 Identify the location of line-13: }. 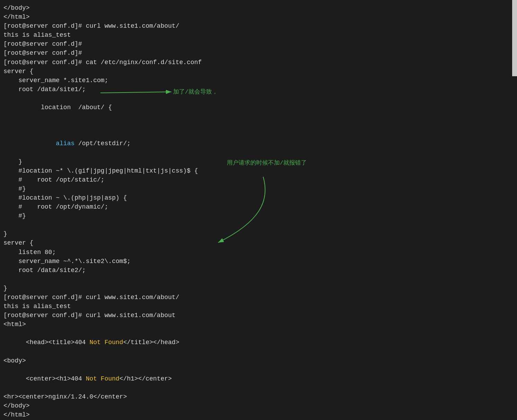
(258, 162).